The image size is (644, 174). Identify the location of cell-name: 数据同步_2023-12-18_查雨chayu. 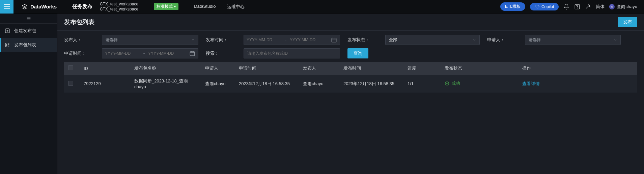
(166, 84).